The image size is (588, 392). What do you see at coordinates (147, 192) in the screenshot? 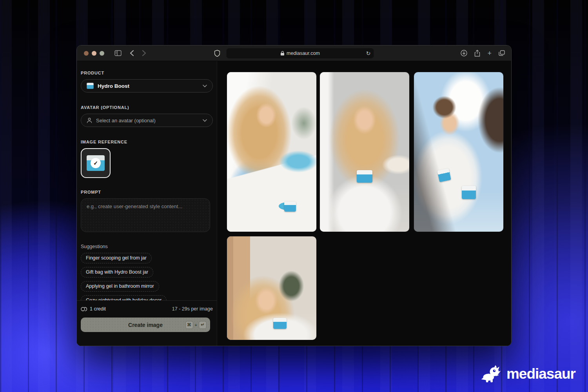
I see `prompt-label: PROMPT` at bounding box center [147, 192].